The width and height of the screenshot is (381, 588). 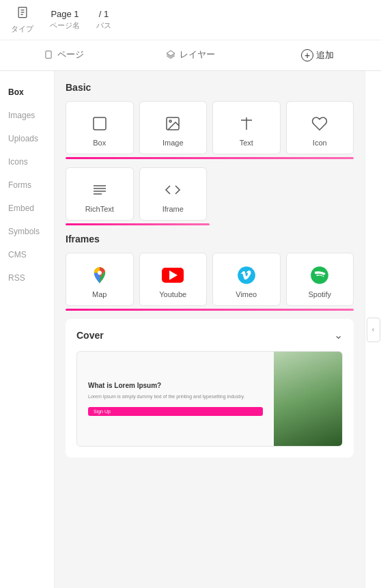 What do you see at coordinates (173, 143) in the screenshot?
I see `image-label: Image` at bounding box center [173, 143].